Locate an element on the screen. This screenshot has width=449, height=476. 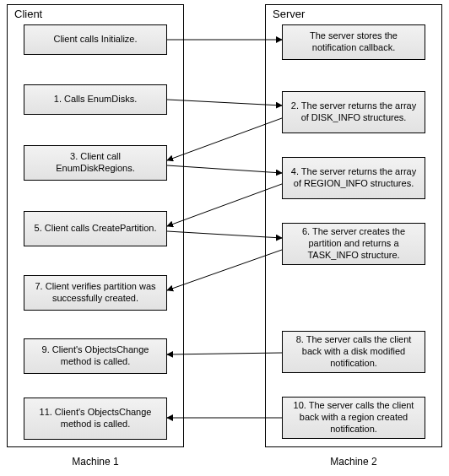
client-step-1: 1. Calls EnumDisks. is located at coordinates (95, 100).